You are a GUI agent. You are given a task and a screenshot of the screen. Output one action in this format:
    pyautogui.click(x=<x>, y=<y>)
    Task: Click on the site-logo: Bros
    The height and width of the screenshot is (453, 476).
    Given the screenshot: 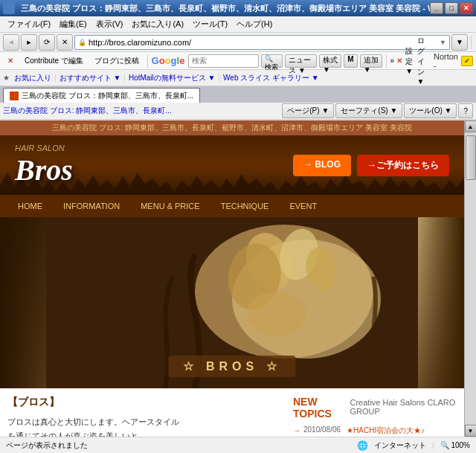 What is the action you would take?
    pyautogui.click(x=44, y=170)
    